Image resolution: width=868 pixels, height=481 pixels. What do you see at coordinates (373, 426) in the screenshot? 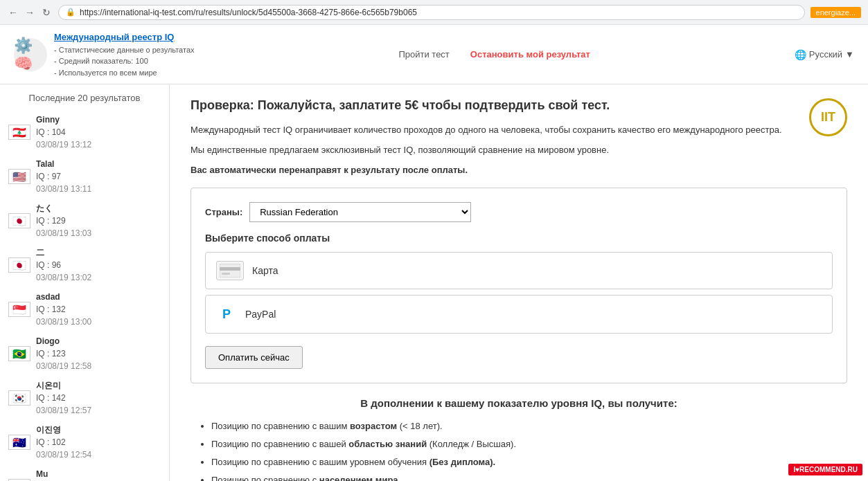
I see `benefit1-bold: возрастом` at bounding box center [373, 426].